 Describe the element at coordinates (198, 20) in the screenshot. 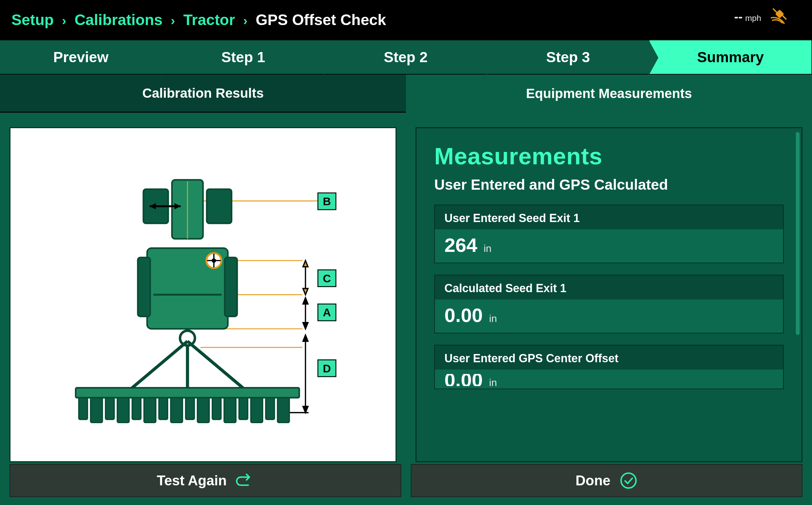

I see `breadcrumb: Setup › Calibrations › Tractor › GPS Off…` at that location.